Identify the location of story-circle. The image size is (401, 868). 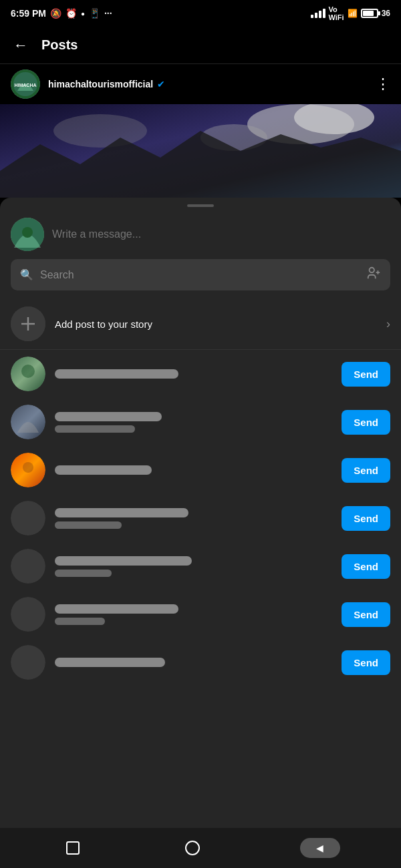
(28, 324).